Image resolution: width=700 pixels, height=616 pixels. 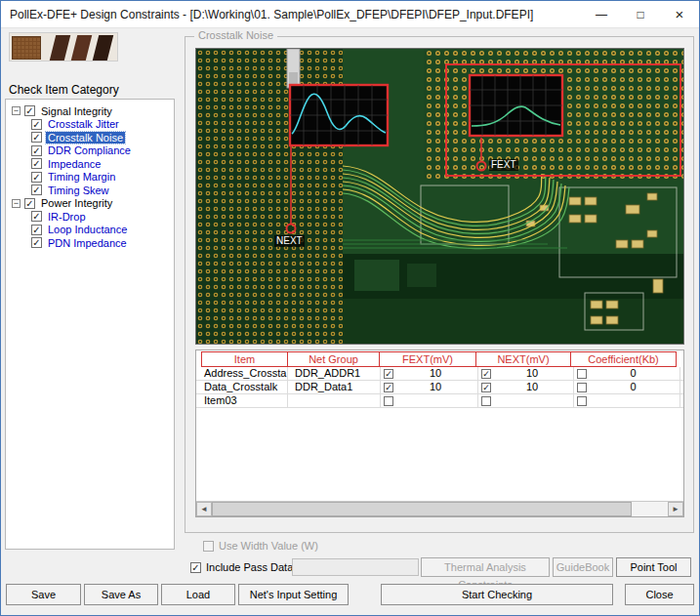 I want to click on thermal-analysis-constraints-button: Thermal Analysis Constraints, so click(x=485, y=567).